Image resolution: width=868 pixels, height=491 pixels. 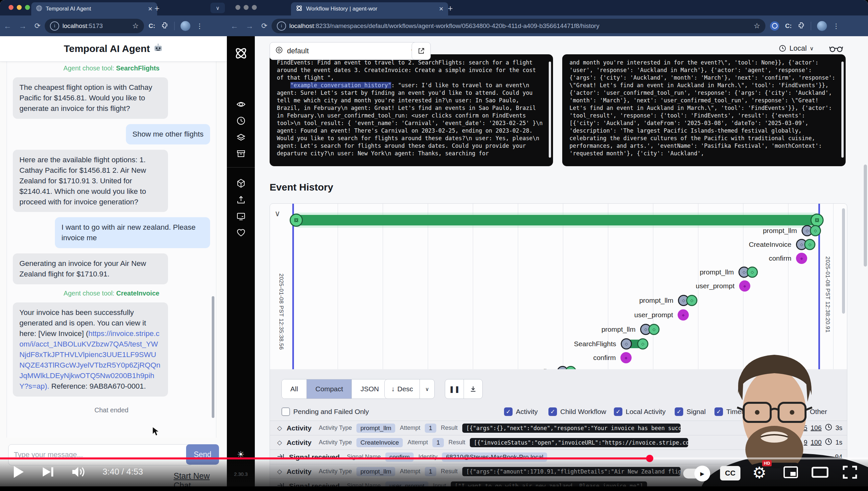 What do you see at coordinates (775, 26) in the screenshot?
I see `password-manager-icon` at bounding box center [775, 26].